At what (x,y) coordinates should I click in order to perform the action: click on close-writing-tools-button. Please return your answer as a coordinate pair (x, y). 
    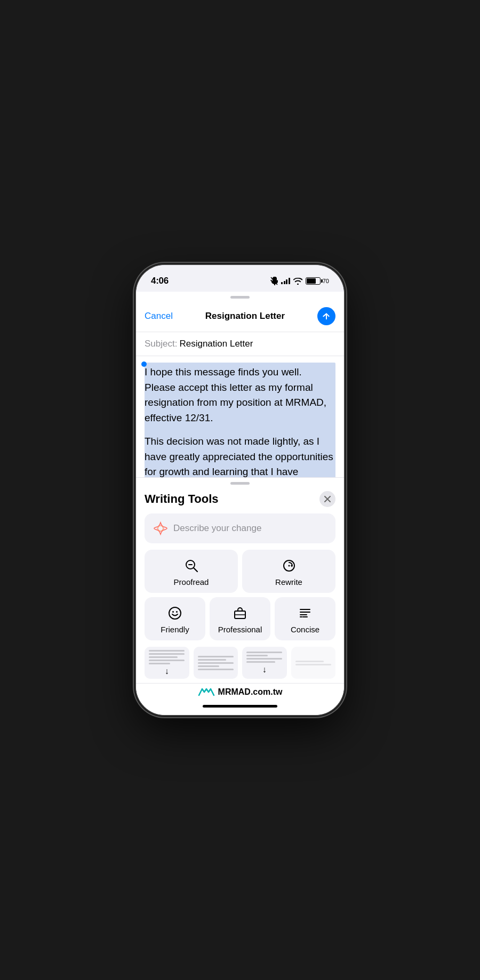
    Looking at the image, I should click on (327, 499).